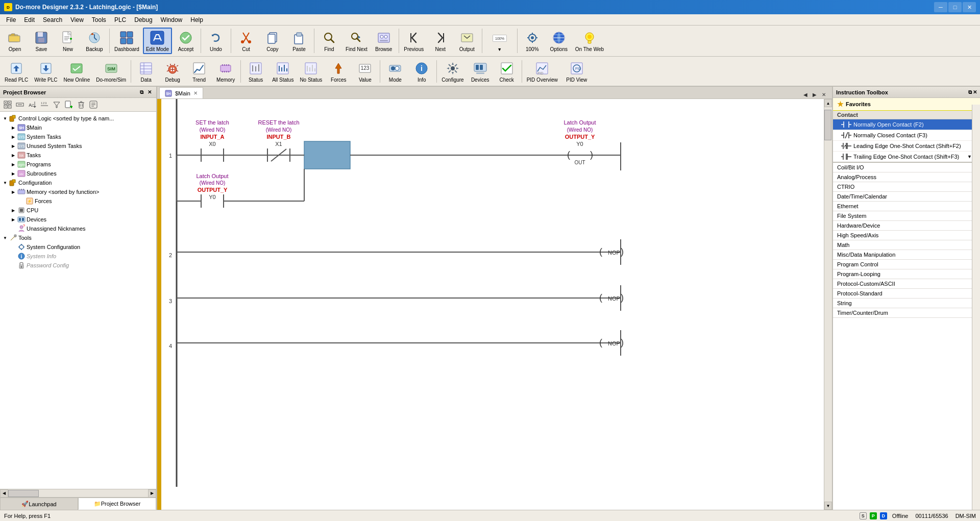  Describe the element at coordinates (15, 41) in the screenshot. I see `open-button: Open` at that location.